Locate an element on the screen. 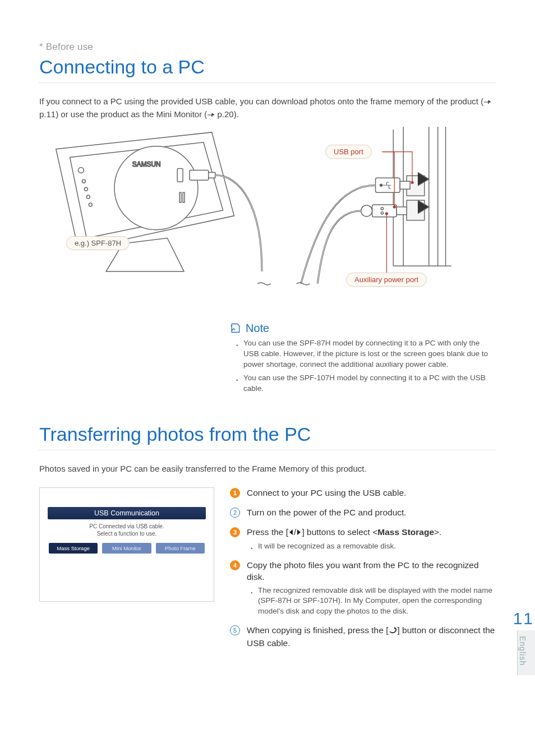 Image resolution: width=535 pixels, height=756 pixels. note-item: You can use the SPF-87H model by connect… is located at coordinates (367, 354).